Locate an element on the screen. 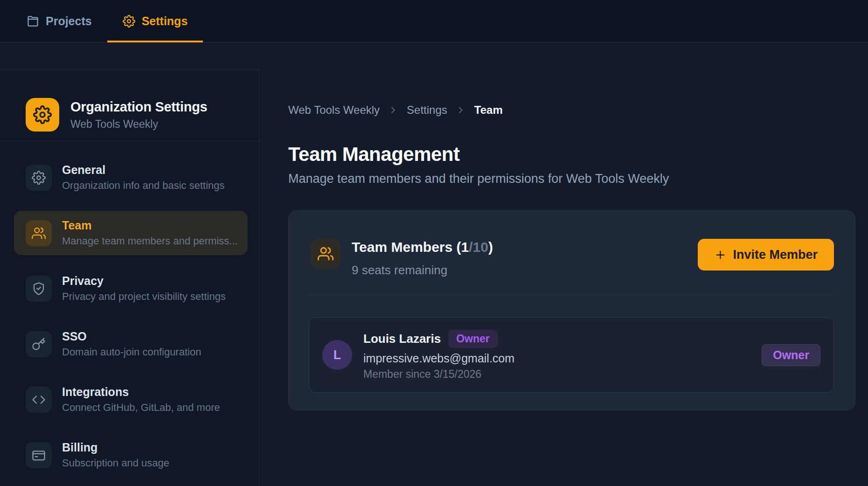 This screenshot has height=486, width=868. sidebar-item-text: Privacy Privacy and project visibility s… is located at coordinates (144, 288).